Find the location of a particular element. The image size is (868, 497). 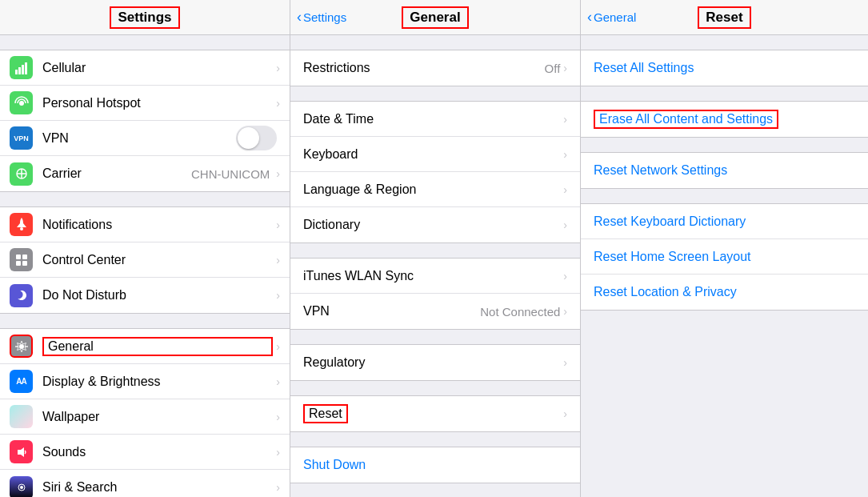

general-chevron: › is located at coordinates (278, 347).